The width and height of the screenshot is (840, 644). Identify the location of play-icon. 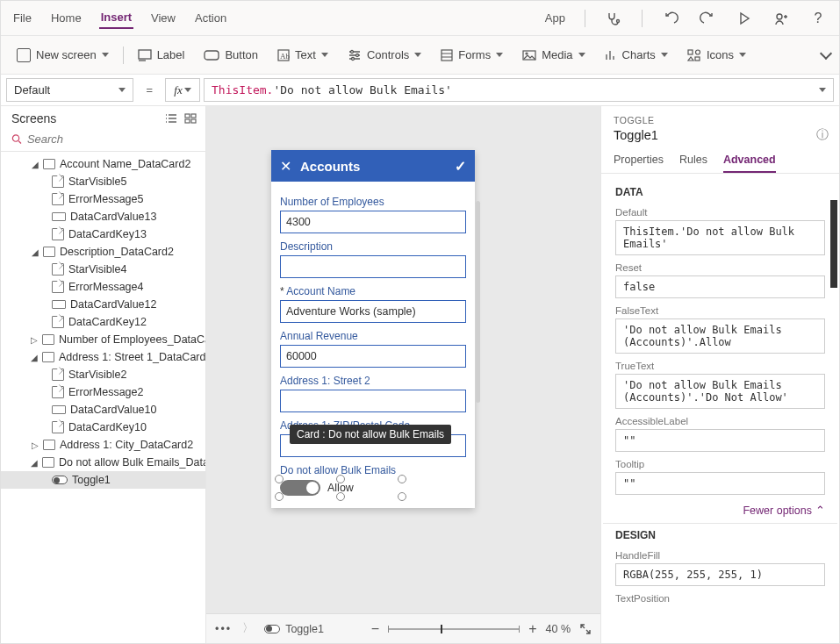
(744, 18).